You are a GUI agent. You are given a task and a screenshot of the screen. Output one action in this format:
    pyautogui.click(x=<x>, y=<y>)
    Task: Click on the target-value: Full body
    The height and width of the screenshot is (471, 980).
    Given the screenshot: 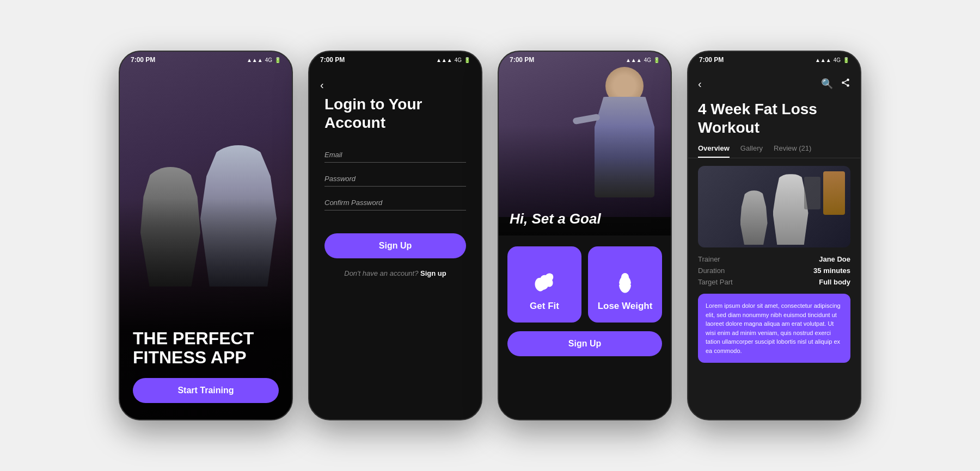 What is the action you would take?
    pyautogui.click(x=835, y=282)
    